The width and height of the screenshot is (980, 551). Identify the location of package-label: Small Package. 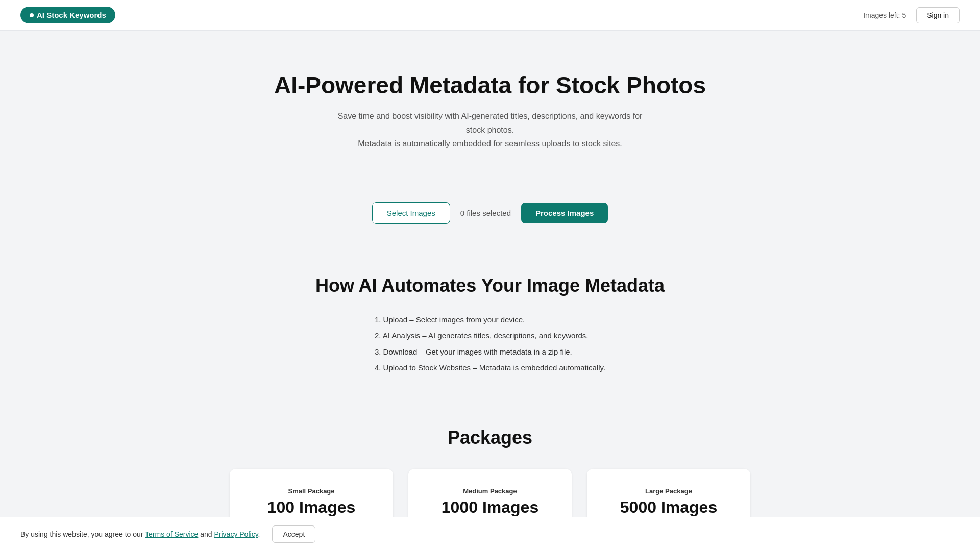
(311, 491).